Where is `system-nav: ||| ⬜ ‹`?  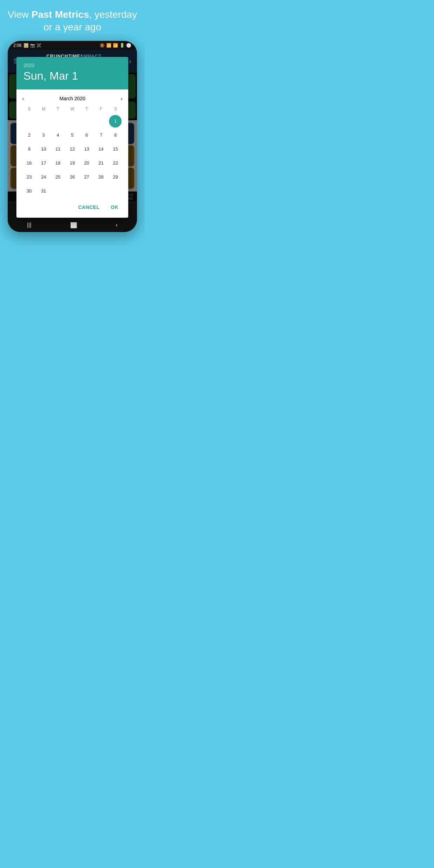
system-nav: ||| ⬜ ‹ is located at coordinates (72, 226).